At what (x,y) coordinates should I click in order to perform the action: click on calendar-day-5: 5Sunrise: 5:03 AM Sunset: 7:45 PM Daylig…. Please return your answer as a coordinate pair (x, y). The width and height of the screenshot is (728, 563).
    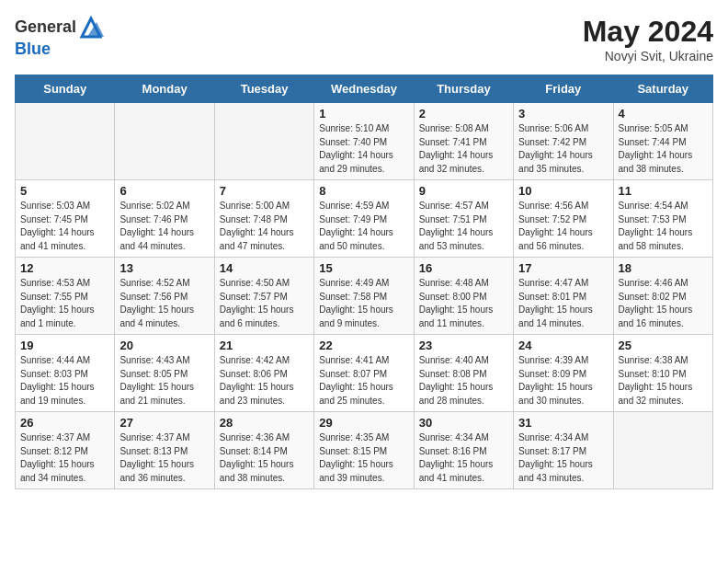
    Looking at the image, I should click on (65, 219).